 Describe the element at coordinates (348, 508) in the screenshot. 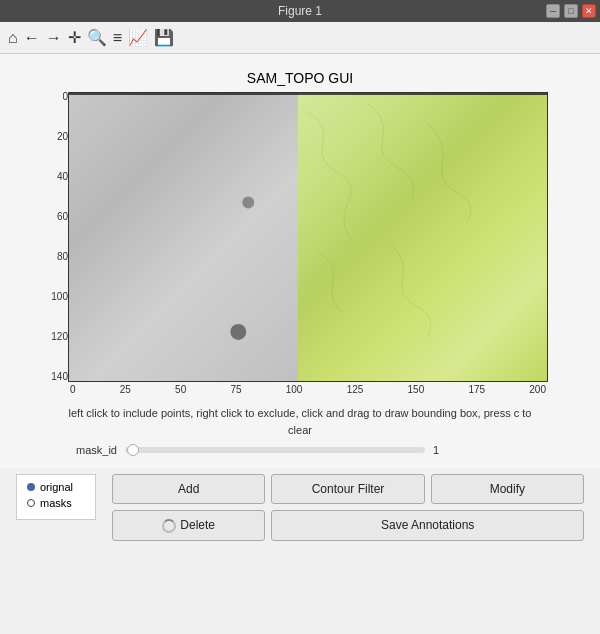

I see `buttons-grid: Add Contour Filter Modify Delete Save An…` at that location.